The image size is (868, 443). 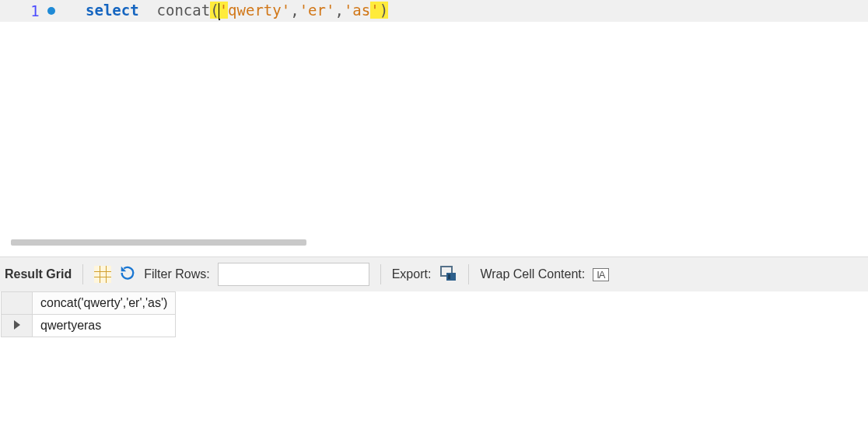 I want to click on editor-gutter: 1, so click(x=43, y=11).